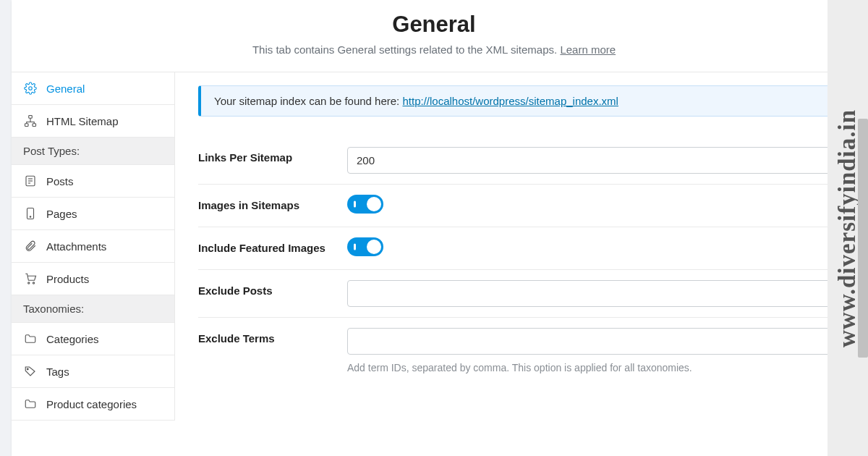  What do you see at coordinates (93, 309) in the screenshot?
I see `sidebar-group-taxonomies: Taxonomies:` at bounding box center [93, 309].